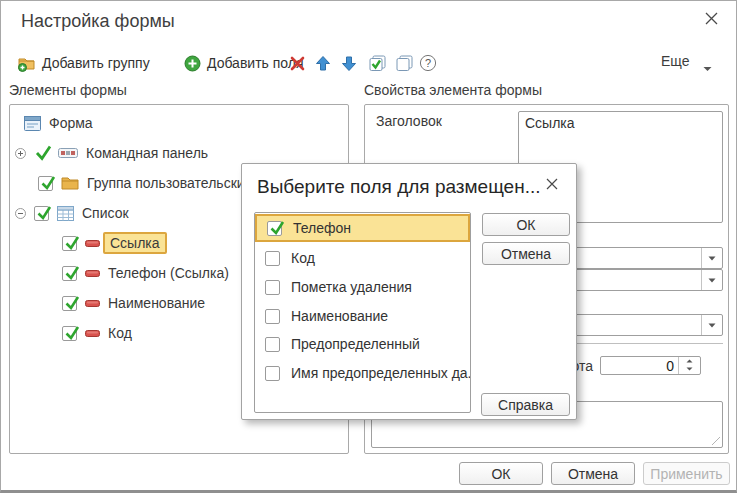 Image resolution: width=737 pixels, height=493 pixels. Describe the element at coordinates (112, 153) in the screenshot. I see `tree-item-command-bar: Командная панель` at that location.